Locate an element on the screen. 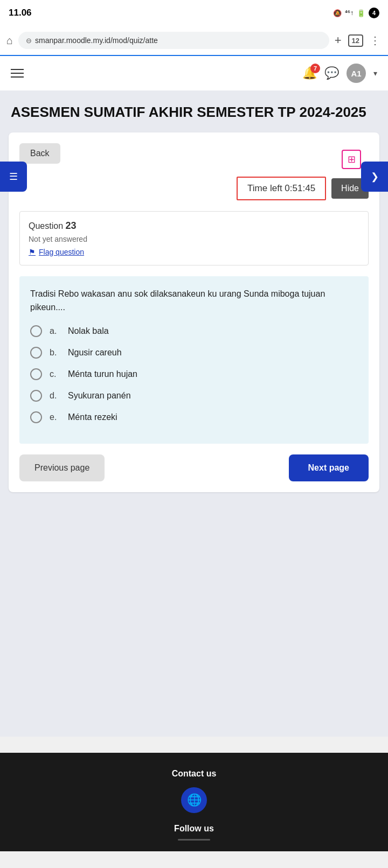 The height and width of the screenshot is (868, 388). side-nav-left-button: ☰ is located at coordinates (13, 177).